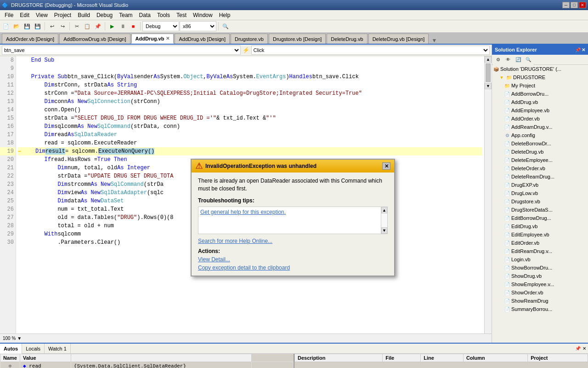 Image resolution: width=588 pixels, height=368 pixels. Describe the element at coordinates (10, 365) in the screenshot. I see `expand-read: ⊕` at that location.